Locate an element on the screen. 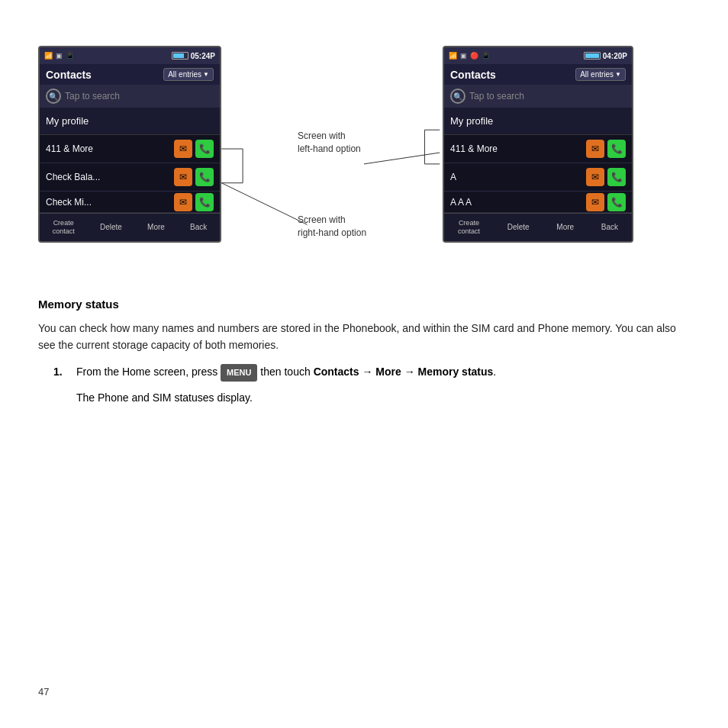 The width and height of the screenshot is (728, 728). right-a-email-btn: ✉ is located at coordinates (595, 177).